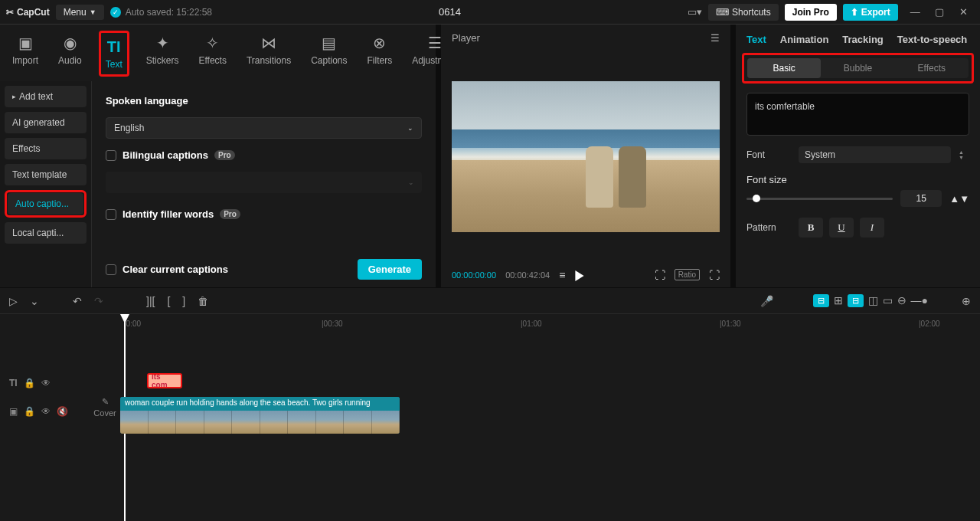 This screenshot has width=980, height=521. Describe the element at coordinates (920, 300) in the screenshot. I see `zoom-slider: —●` at that location.